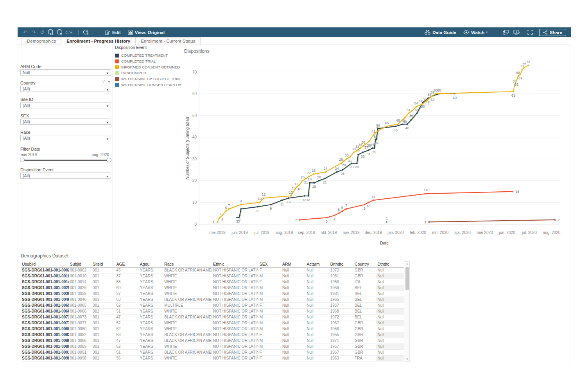 The width and height of the screenshot is (588, 392). I want to click on download-caret-icon: ▾, so click(521, 32).